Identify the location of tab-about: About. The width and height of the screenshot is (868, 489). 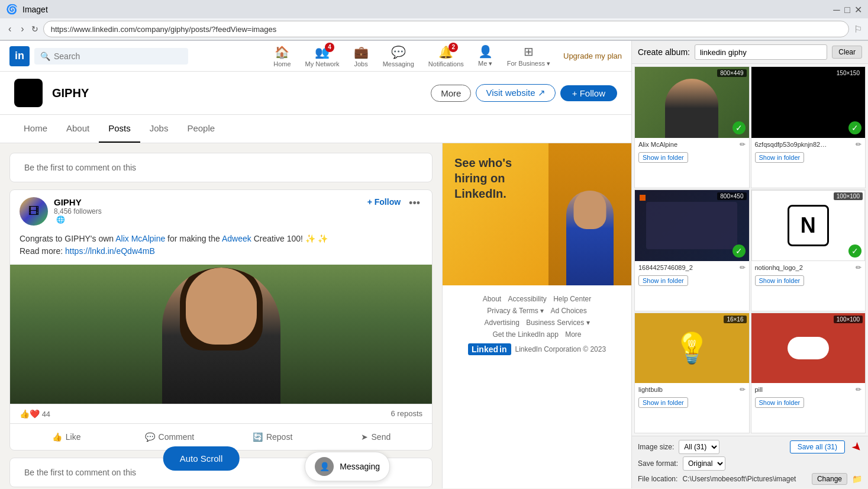
(78, 129).